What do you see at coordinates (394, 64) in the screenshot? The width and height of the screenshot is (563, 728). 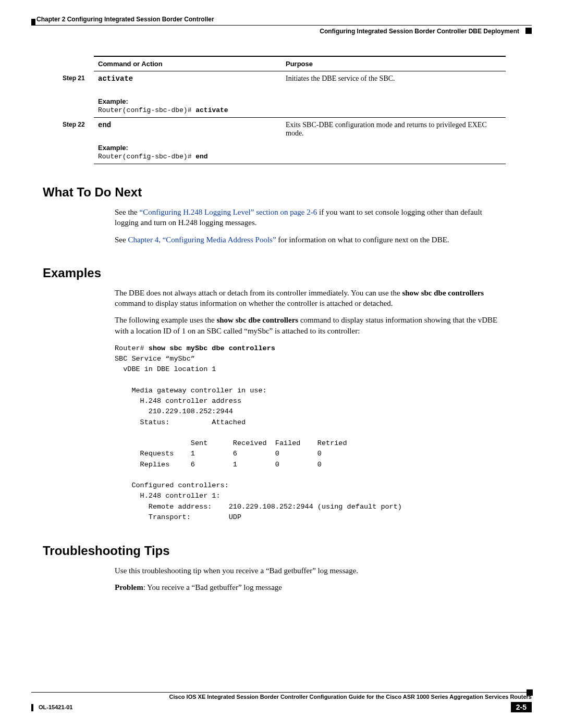 I see `purpose-col-header: Purpose` at bounding box center [394, 64].